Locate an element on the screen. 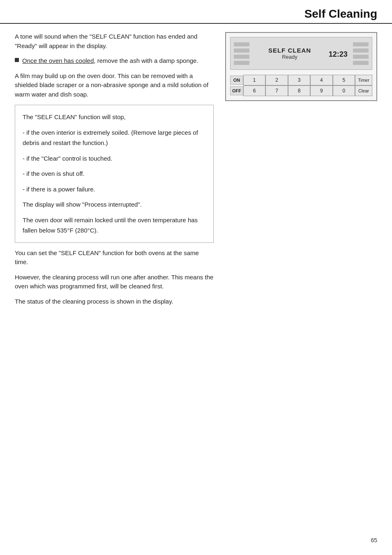 Image resolution: width=392 pixels, height=555 pixels. key-4: 4 is located at coordinates (321, 80).